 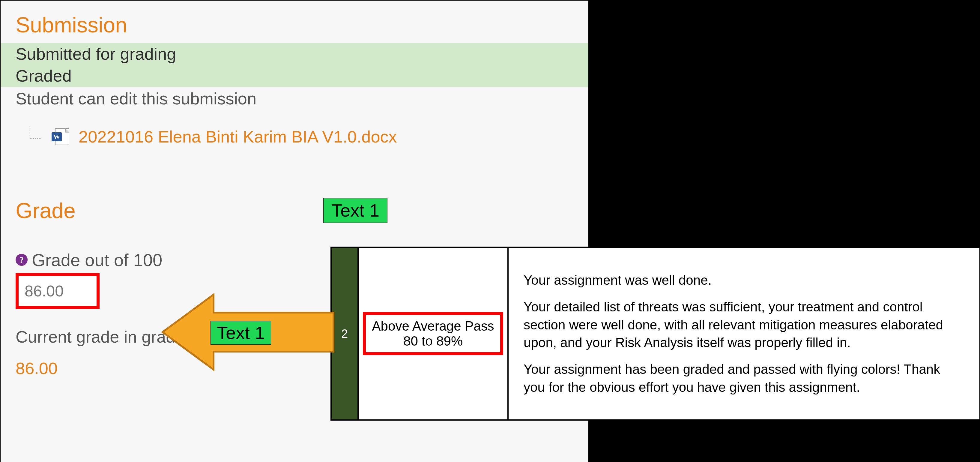 I want to click on grade-input, so click(x=58, y=291).